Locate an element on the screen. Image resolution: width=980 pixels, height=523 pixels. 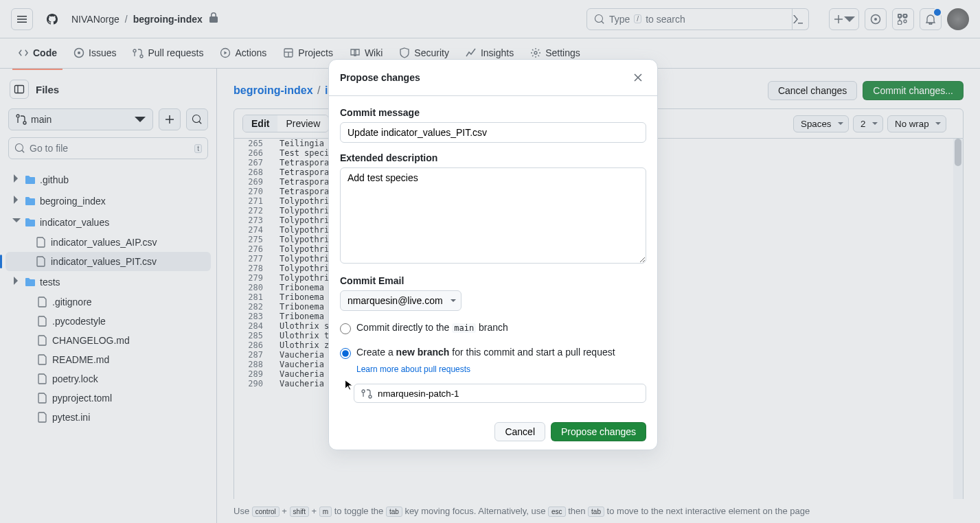
close-icon is located at coordinates (638, 78).